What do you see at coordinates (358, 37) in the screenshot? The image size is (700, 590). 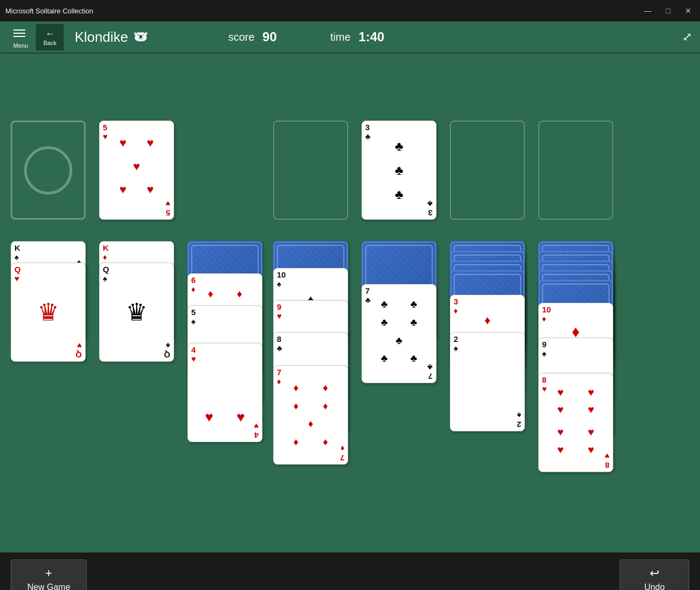 I see `time-area: time 1:40` at bounding box center [358, 37].